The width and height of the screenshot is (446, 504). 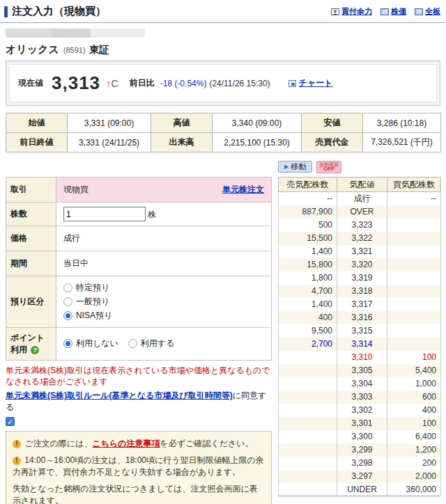 I want to click on full-board-link: 全板, so click(x=428, y=11).